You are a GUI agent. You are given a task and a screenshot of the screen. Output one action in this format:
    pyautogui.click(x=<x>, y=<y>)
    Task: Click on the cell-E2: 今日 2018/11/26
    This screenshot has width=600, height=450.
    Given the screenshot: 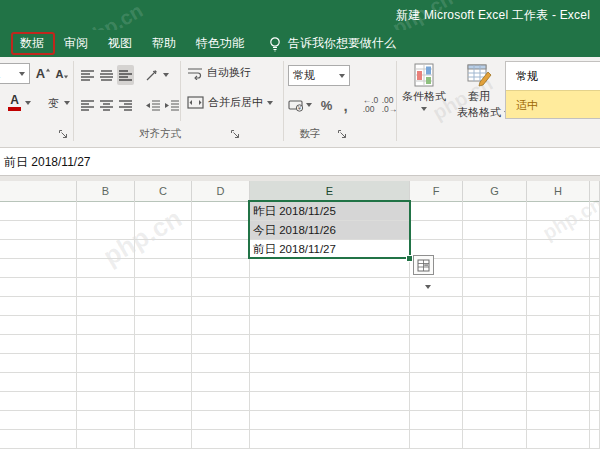 What is the action you would take?
    pyautogui.click(x=330, y=230)
    